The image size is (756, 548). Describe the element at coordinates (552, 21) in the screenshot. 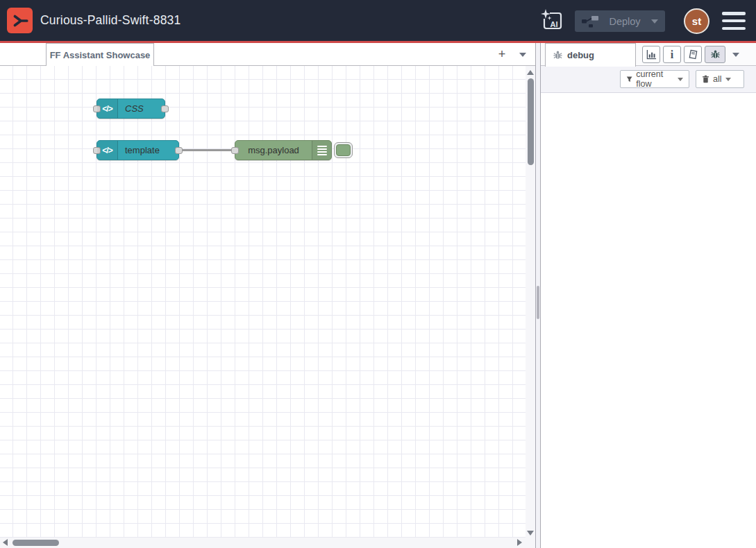

I see `ai-assistant-button: AI` at that location.